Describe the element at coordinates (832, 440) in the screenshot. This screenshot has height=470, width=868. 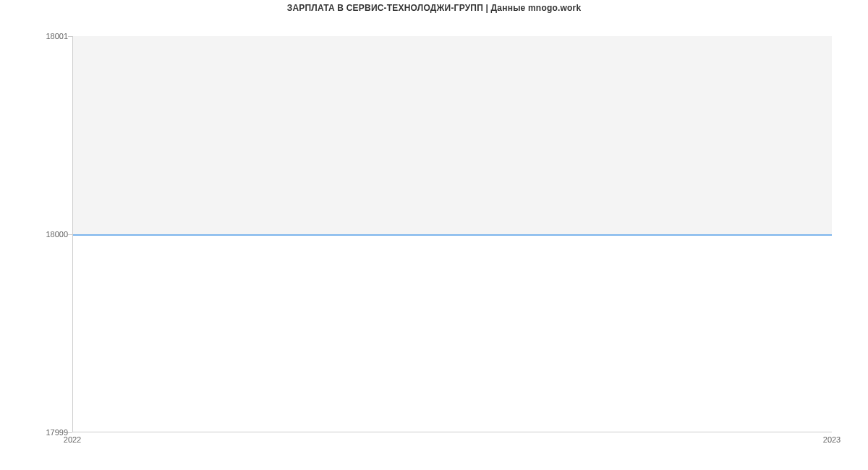
I see `x-tick-label: 2023` at that location.